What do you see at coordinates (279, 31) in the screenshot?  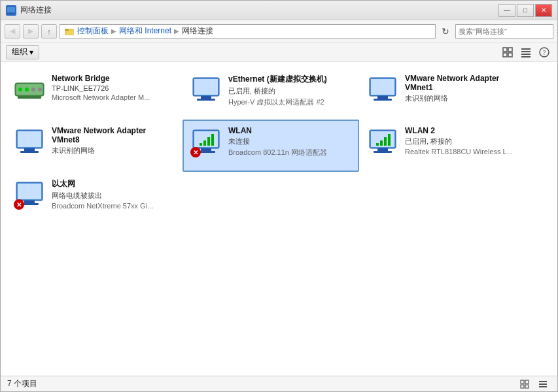 I see `address-bar: ◀ ▶ ↑ 控制面板 ▶ 网络和 Internet ▶ 网络连接 ↻` at bounding box center [279, 31].